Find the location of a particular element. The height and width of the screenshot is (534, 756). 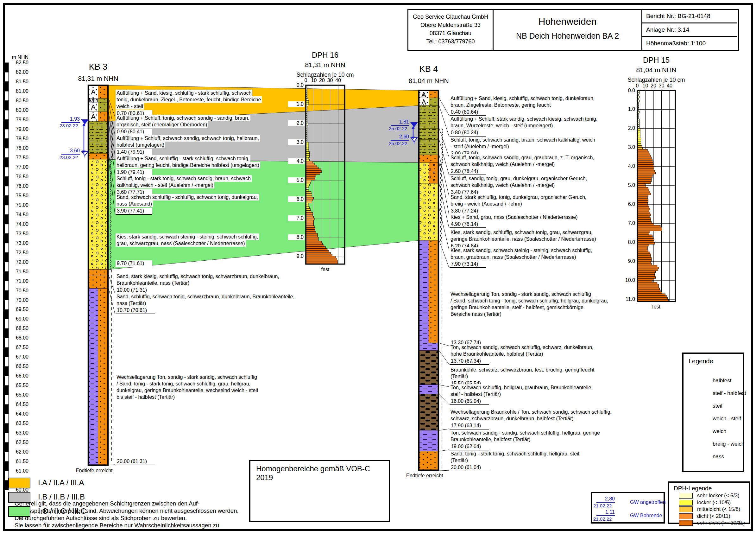

dph-legend-label: locker (< 10/5) is located at coordinates (714, 502).